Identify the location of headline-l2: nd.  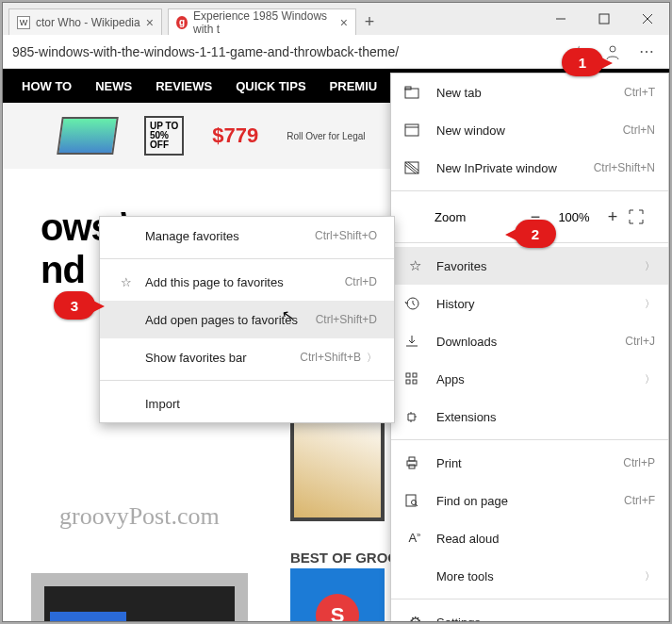
(62, 270).